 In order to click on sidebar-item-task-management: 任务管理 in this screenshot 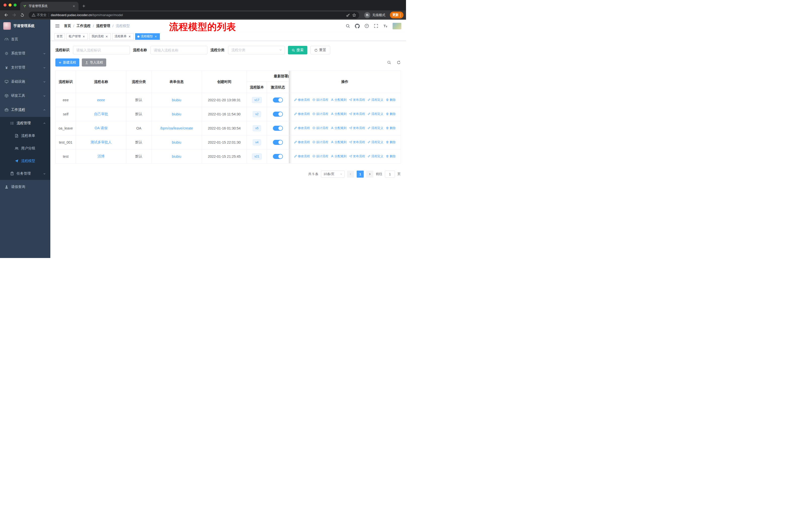, I will do `click(25, 173)`.